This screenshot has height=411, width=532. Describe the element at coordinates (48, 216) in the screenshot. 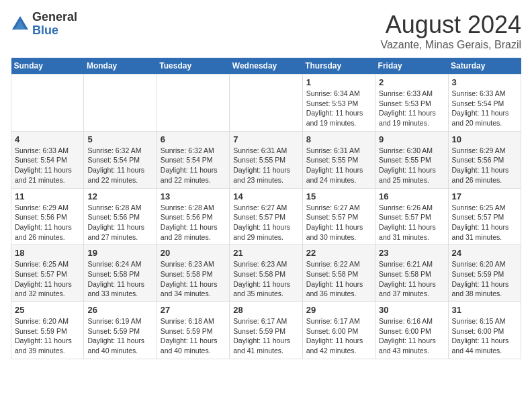

I see `calendar-cell: 11Sunrise: 6:29 AMSunset: 5:56 PMDayligh…` at that location.